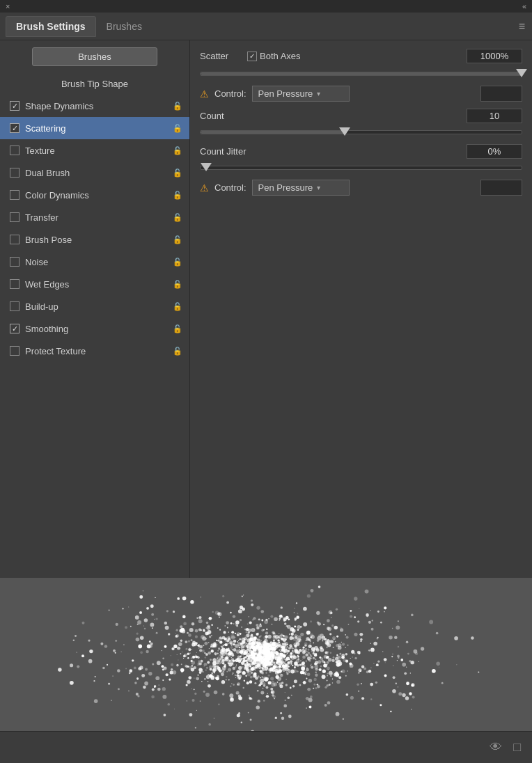 The width and height of the screenshot is (532, 763). Describe the element at coordinates (95, 57) in the screenshot. I see `brushes-button: Brushes` at that location.